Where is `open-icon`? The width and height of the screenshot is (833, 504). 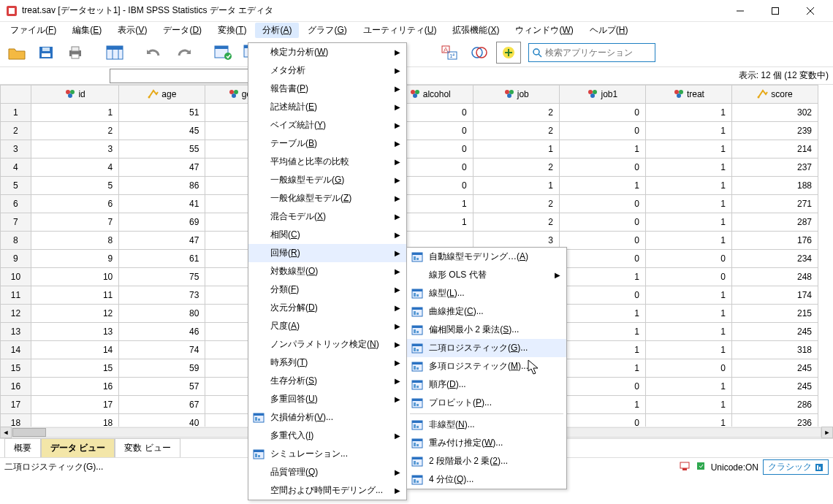
open-icon is located at coordinates (17, 53).